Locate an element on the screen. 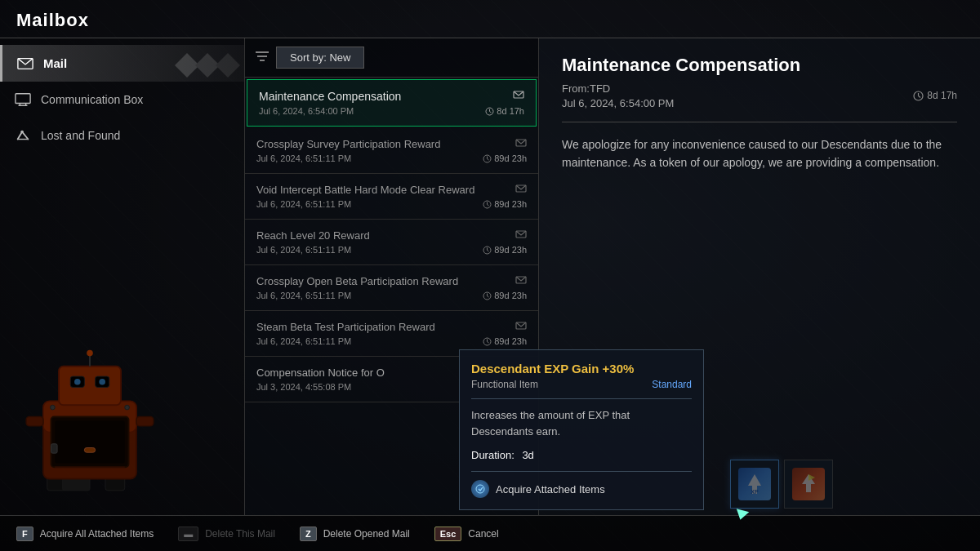 This screenshot has height=551, width=980. tooltip-description: Increases the amount of EXP that Descend… is located at coordinates (581, 423).